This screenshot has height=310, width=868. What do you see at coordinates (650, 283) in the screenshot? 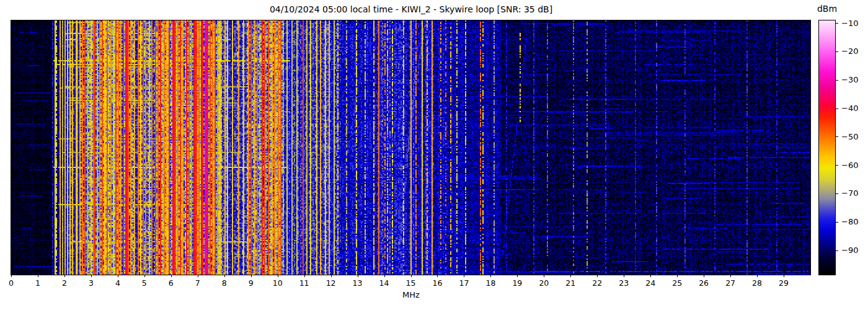
I see `x-tick-label: 24` at bounding box center [650, 283].